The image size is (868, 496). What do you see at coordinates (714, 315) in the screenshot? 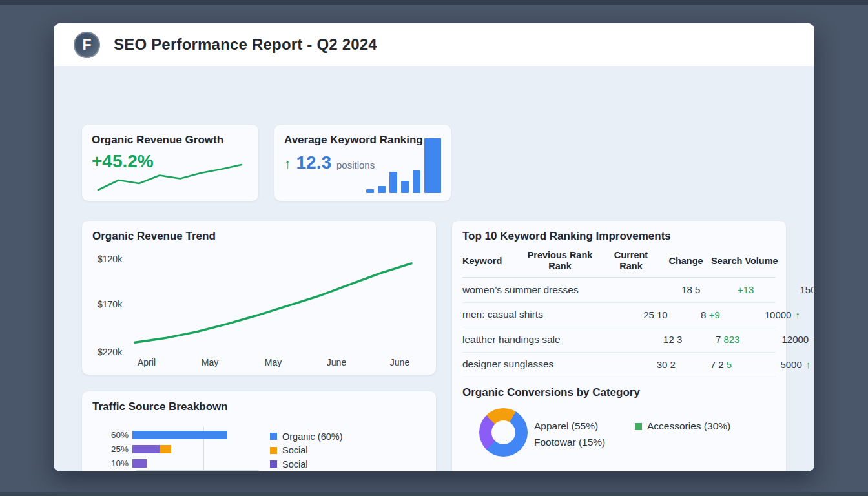
I see `change-value: +9` at bounding box center [714, 315].